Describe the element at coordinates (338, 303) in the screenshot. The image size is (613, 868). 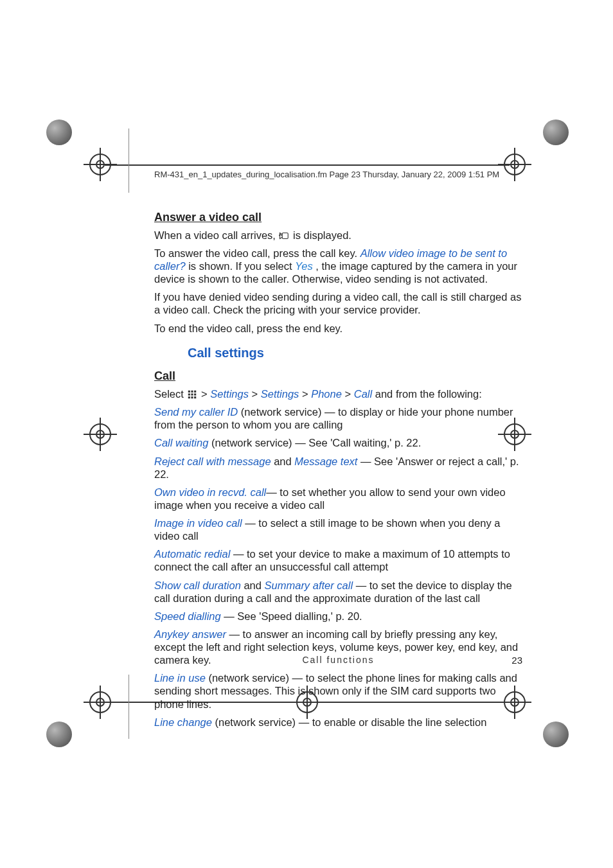
I see `paragraph: If you have denied video sending during …` at that location.